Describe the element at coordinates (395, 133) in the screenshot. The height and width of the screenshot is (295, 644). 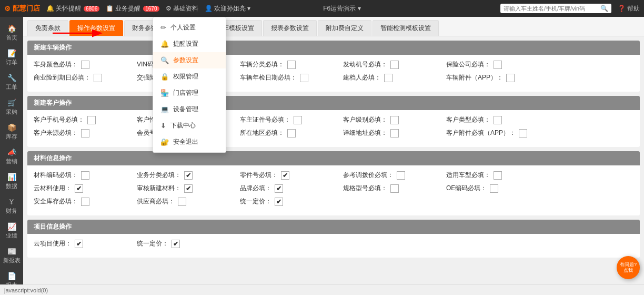
I see `field-address-checkbox` at that location.